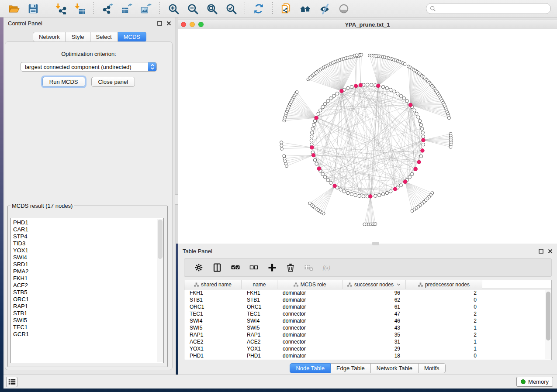 The width and height of the screenshot is (557, 392). What do you see at coordinates (104, 37) in the screenshot?
I see `tab-select: Select` at bounding box center [104, 37].